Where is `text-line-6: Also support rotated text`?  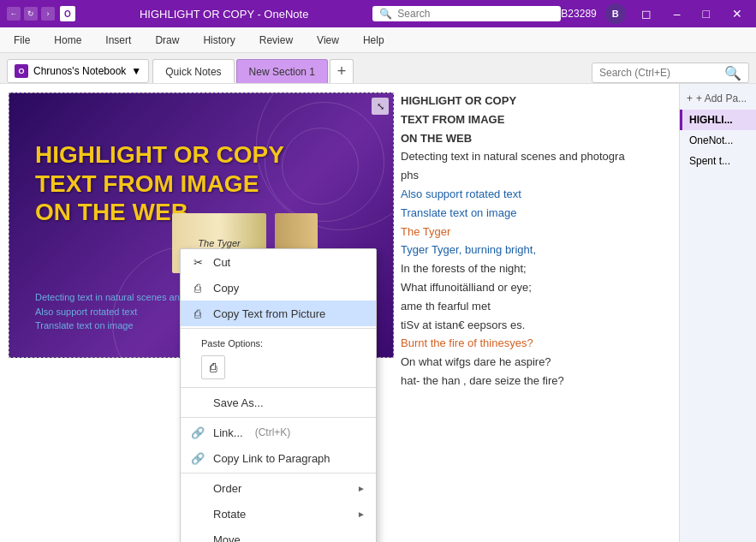
text-line-6: Also support rotated text is located at coordinates (538, 195).